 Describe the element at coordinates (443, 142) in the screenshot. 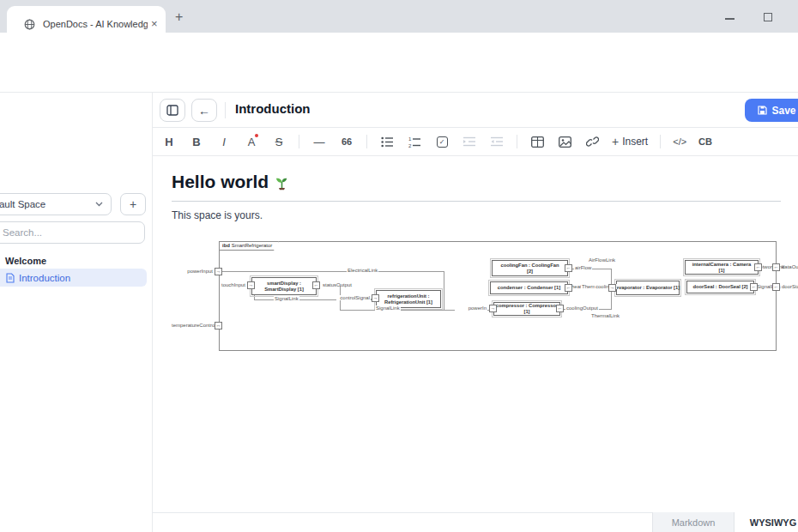

I see `checkbox-icon: ✓` at that location.